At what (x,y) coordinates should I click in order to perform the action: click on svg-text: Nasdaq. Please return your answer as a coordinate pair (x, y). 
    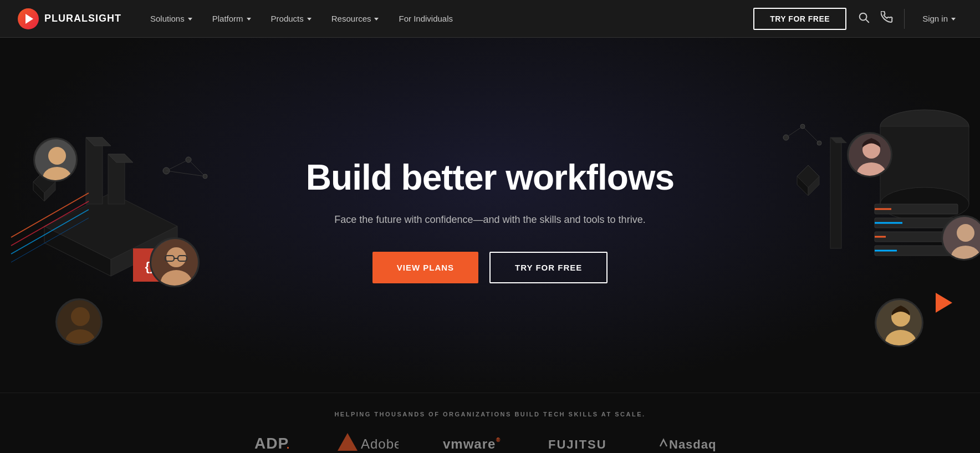
    Looking at the image, I should click on (693, 445).